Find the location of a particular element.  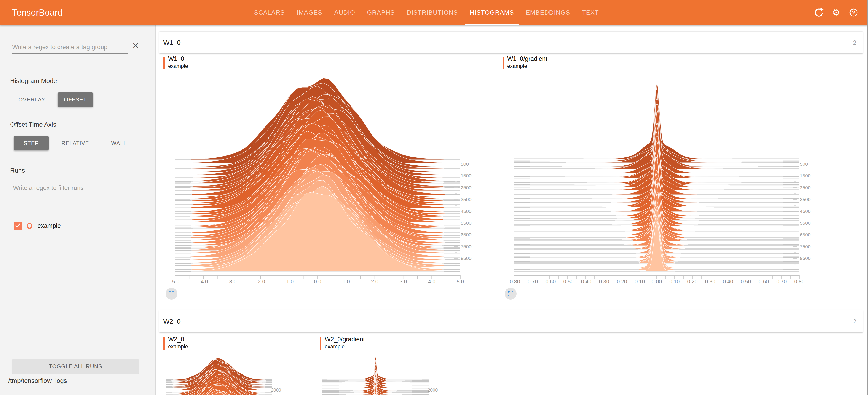

active-tab-underline is located at coordinates (492, 25).